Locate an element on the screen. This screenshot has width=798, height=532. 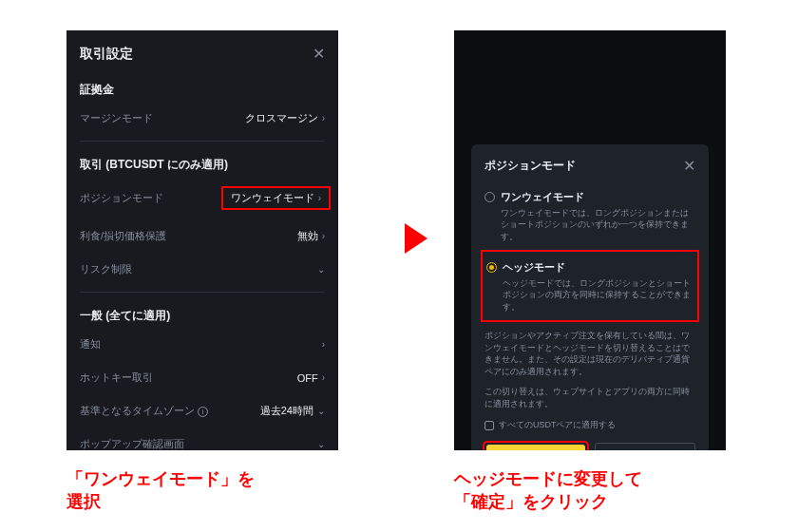
timezone-row: 基準となるタイムゾーンi 過去24時間 ⌄ is located at coordinates (202, 410).